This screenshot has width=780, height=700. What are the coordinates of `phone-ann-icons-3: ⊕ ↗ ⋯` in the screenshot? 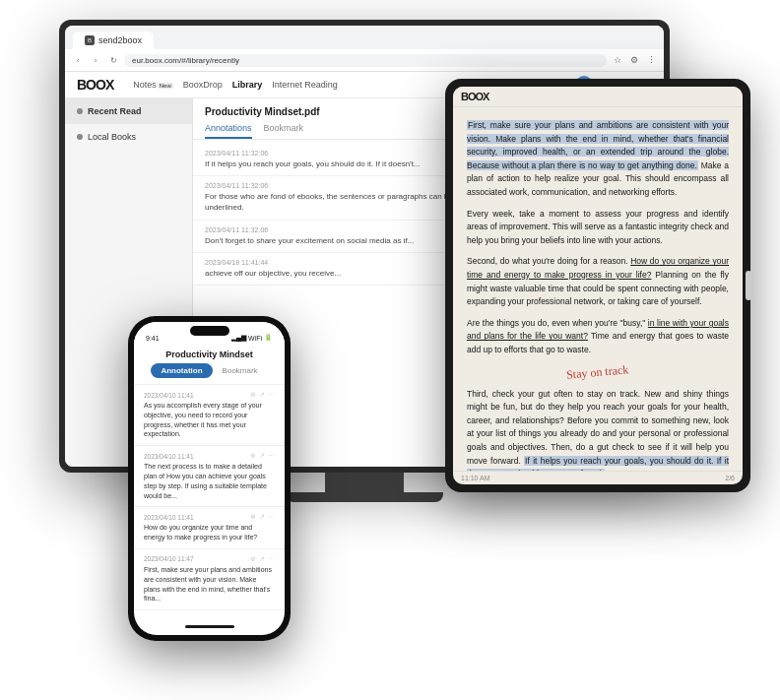 It's located at (262, 517).